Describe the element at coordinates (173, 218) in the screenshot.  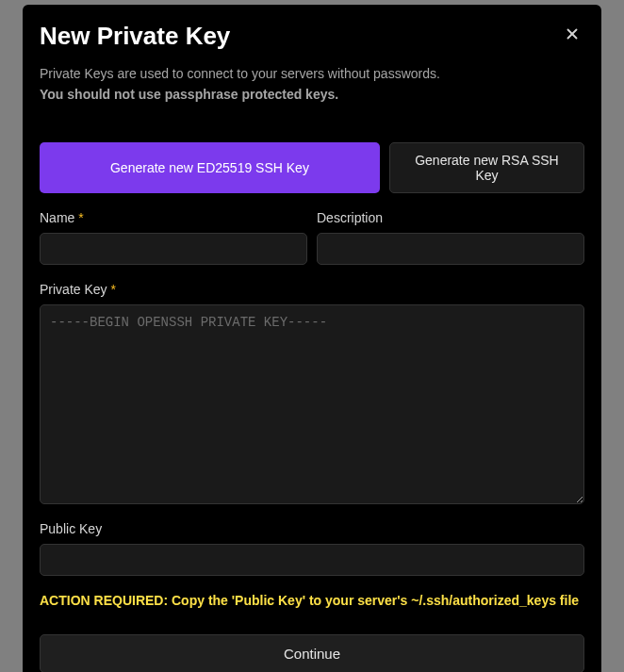
I see `name-label: Name *` at that location.